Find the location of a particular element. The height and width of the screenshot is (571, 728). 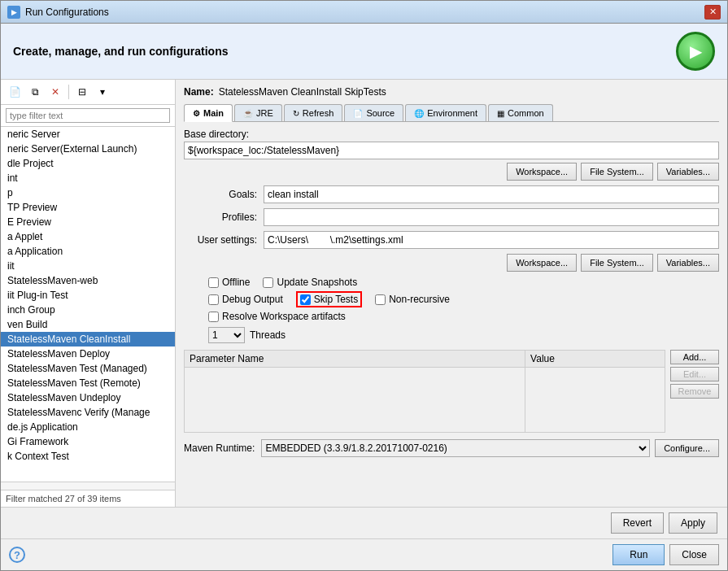

resolve-workspace-checkbox is located at coordinates (213, 317).